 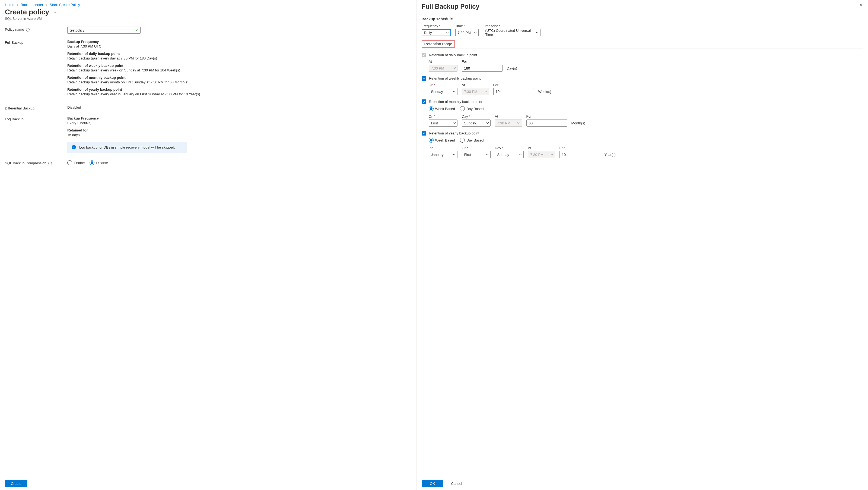 What do you see at coordinates (36, 29) in the screenshot?
I see `policy-name-label: Policy name i` at bounding box center [36, 29].